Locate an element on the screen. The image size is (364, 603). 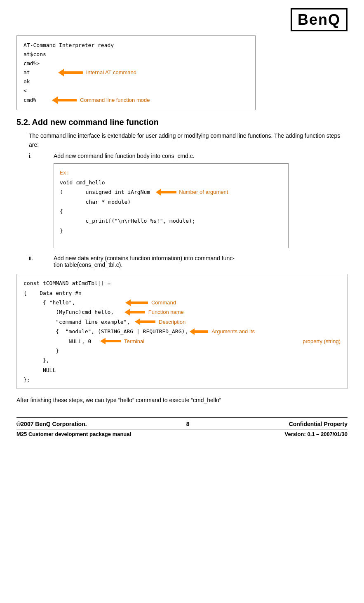
arrow-at is located at coordinates (70, 73).